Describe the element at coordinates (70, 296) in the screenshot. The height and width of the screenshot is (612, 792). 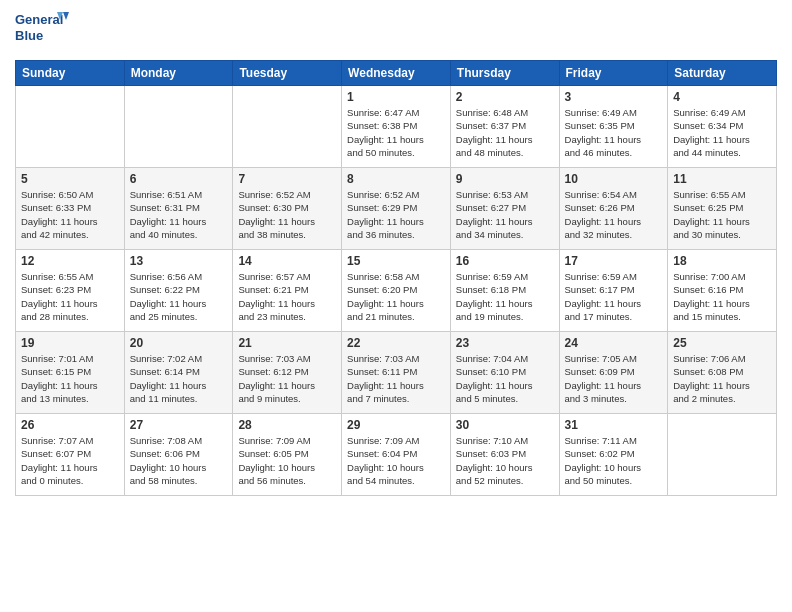
I see `day-info: Sunrise: 6:55 AMSunset: 6:23 PMDaylight:…` at that location.